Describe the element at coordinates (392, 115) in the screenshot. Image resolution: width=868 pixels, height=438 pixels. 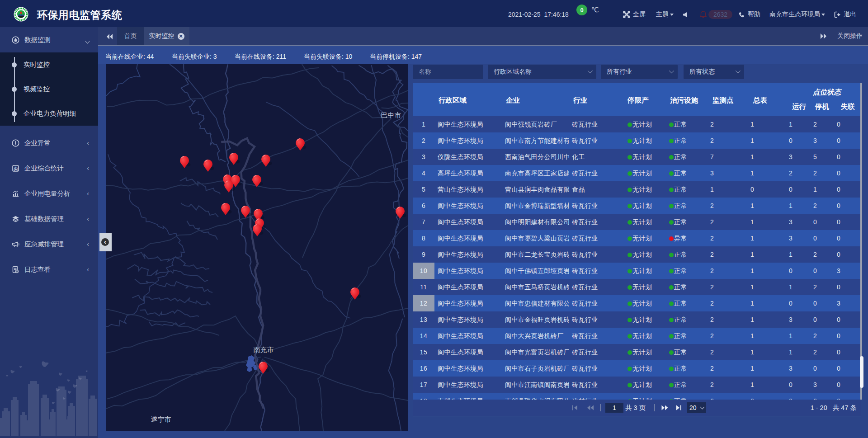
I see `svg-text: 巴中市` at that location.